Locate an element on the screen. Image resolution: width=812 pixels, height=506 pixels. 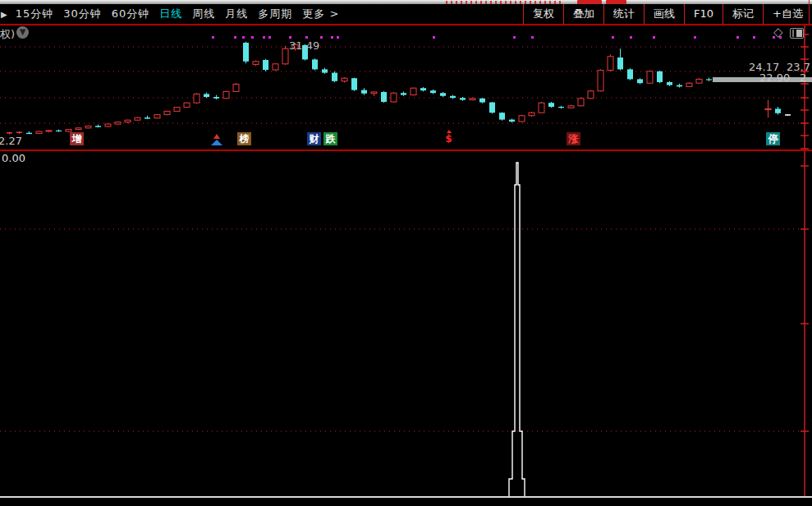
toolbar-button-6: 标记 is located at coordinates (742, 14).